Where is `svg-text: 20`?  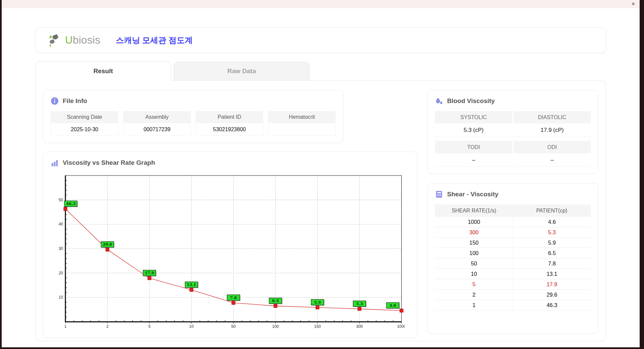 svg-text: 20 is located at coordinates (61, 273).